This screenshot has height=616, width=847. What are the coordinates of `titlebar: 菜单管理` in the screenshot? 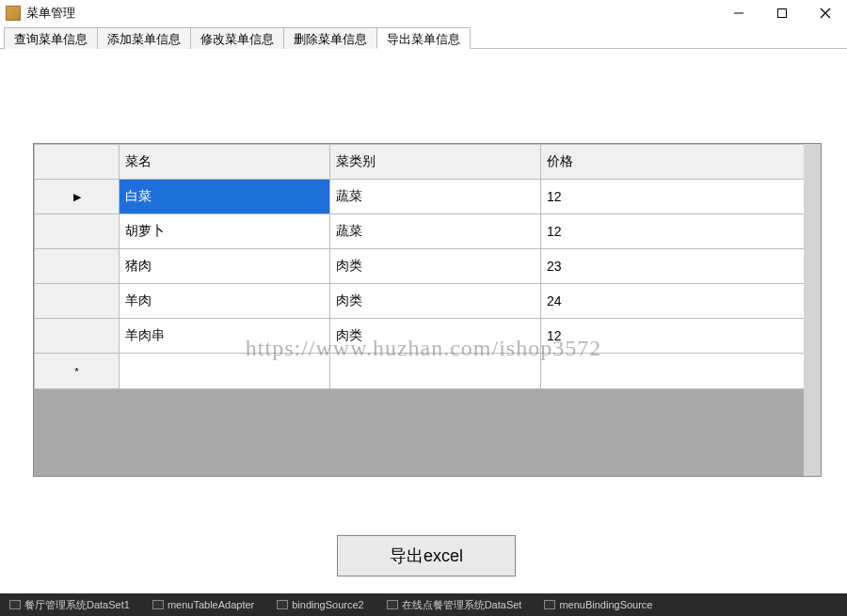 It's located at (424, 13).